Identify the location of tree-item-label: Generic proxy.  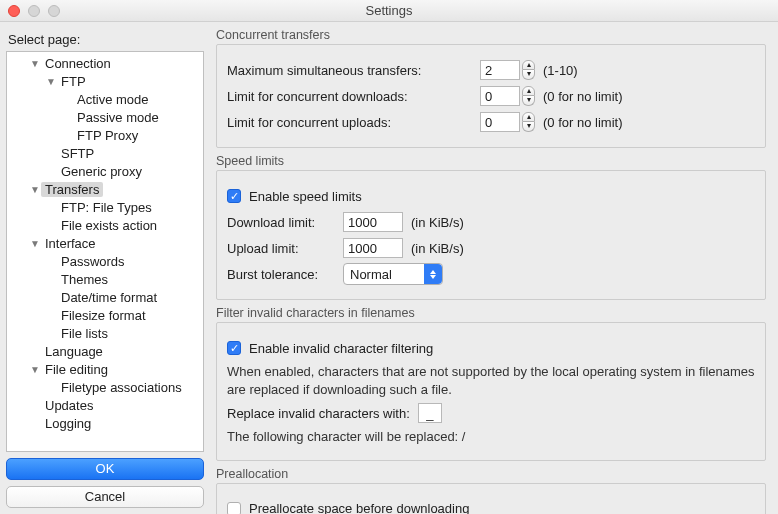
(102, 172).